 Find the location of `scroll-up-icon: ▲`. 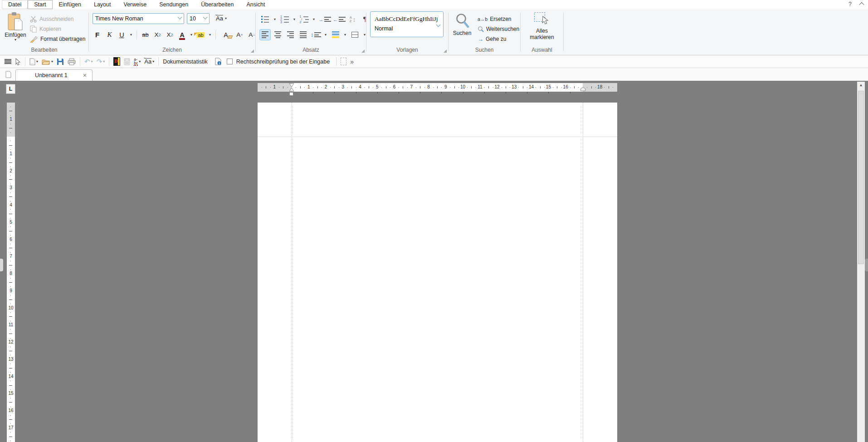

scroll-up-icon: ▲ is located at coordinates (861, 85).